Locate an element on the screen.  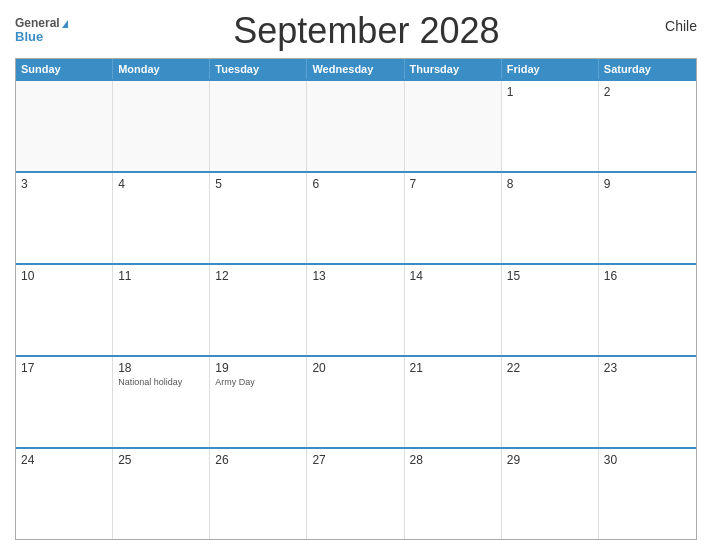
day-number: 5 is located at coordinates (258, 184).